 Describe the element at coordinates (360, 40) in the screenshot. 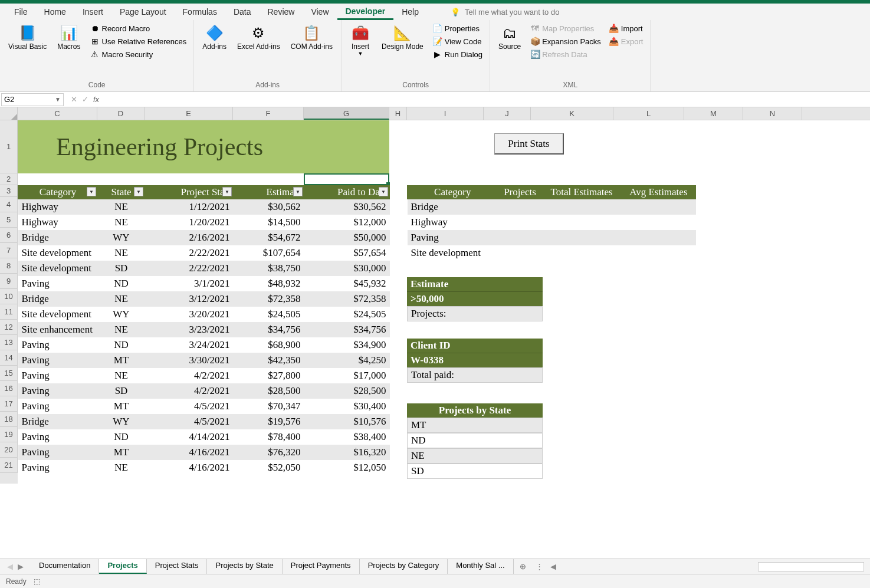

I see `insert-control-button: 🧰Insert▼` at that location.